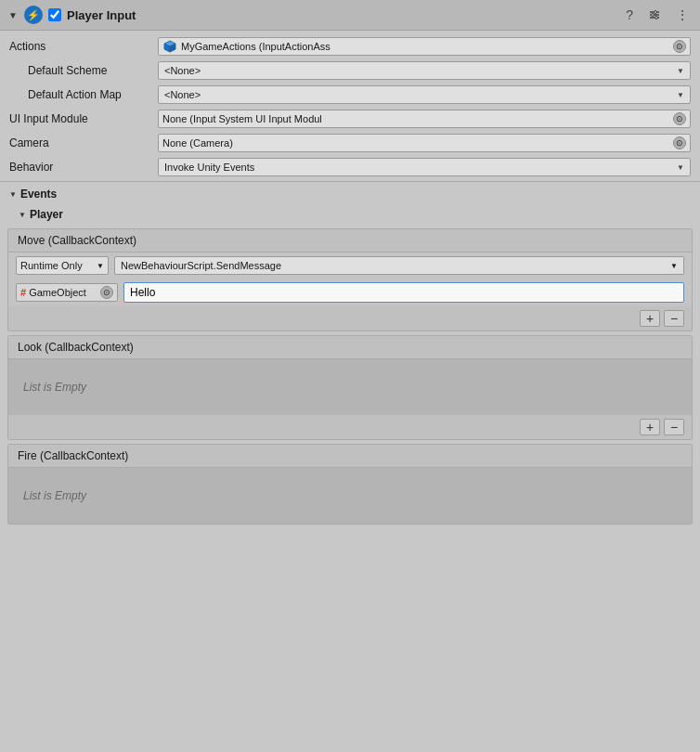  Describe the element at coordinates (350, 143) in the screenshot. I see `camera-row: Camera None (Camera) ⊙` at that location.